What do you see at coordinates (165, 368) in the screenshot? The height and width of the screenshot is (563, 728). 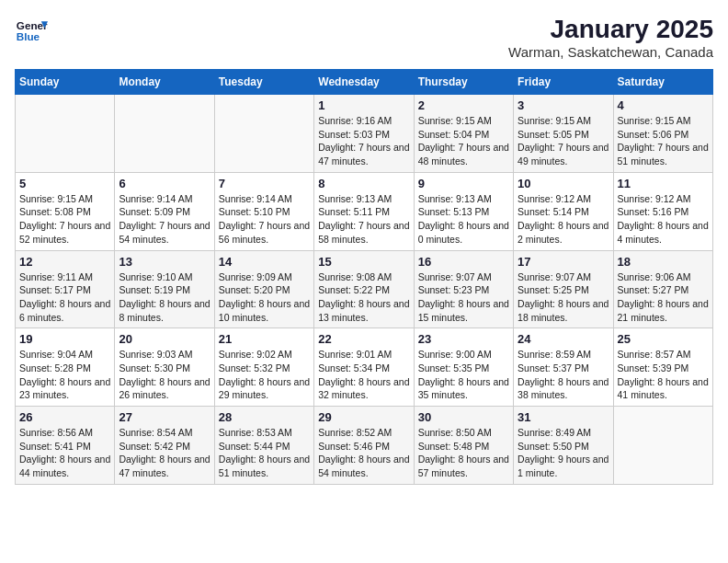 I see `calendar-cell: 20Sunrise: 9:03 AMSunset: 5:30 PMDayligh…` at bounding box center [165, 368].